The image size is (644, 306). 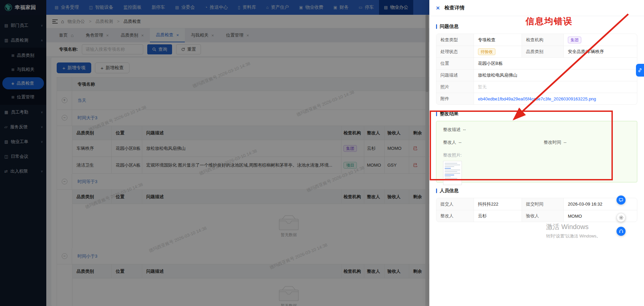 What do you see at coordinates (438, 8) in the screenshot?
I see `close-icon: ×` at bounding box center [438, 8].